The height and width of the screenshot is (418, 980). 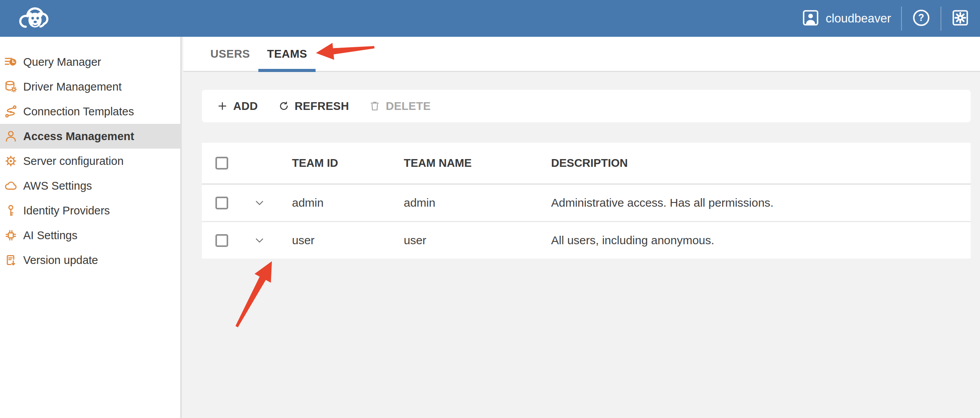 I want to click on sidebar-item-driver-management: Driver Management, so click(x=90, y=87).